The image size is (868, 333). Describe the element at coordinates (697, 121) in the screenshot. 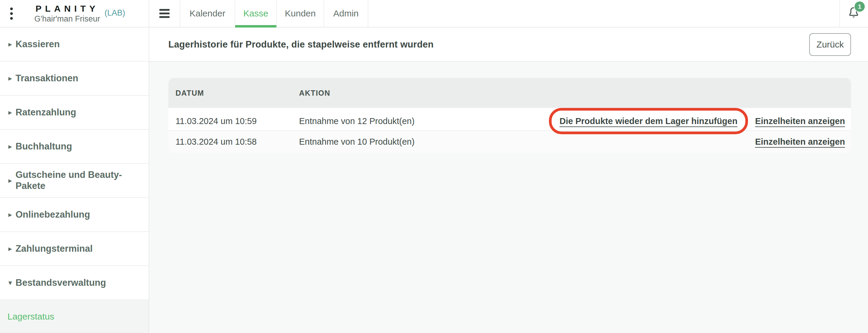

I see `row-actions: Die Produkte wieder dem Lager hinzufügen…` at that location.